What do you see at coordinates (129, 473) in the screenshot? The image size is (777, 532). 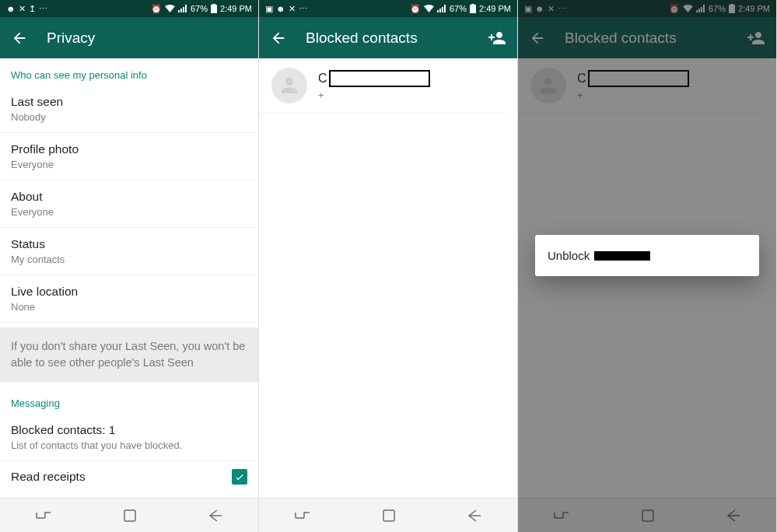 I see `setting-read-receipts: Read receipts` at bounding box center [129, 473].